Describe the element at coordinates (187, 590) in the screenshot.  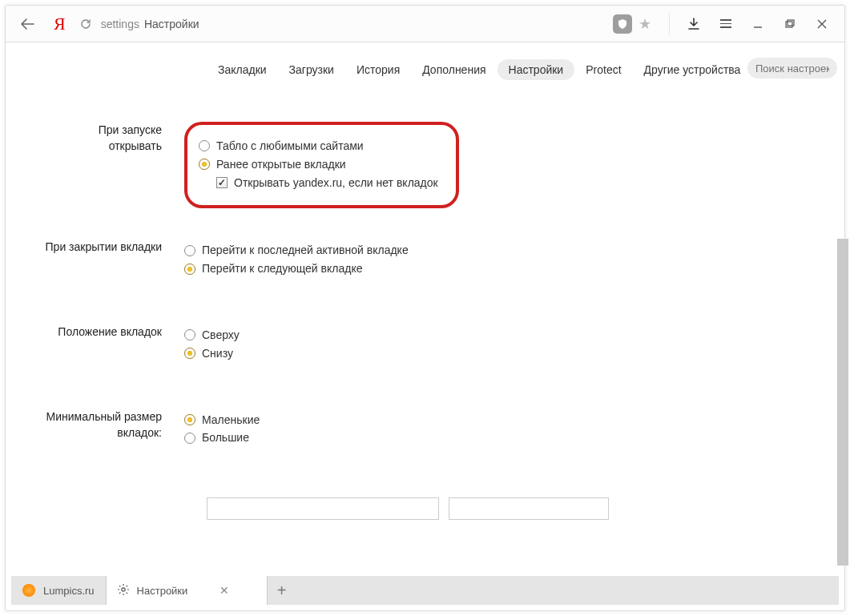
I see `tab-settings: Настройки ✕` at that location.